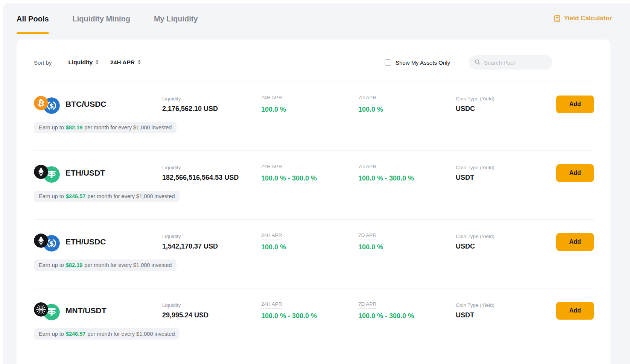  What do you see at coordinates (107, 196) in the screenshot?
I see `earn-note: Earn up to $246.57 per month for every $…` at bounding box center [107, 196].